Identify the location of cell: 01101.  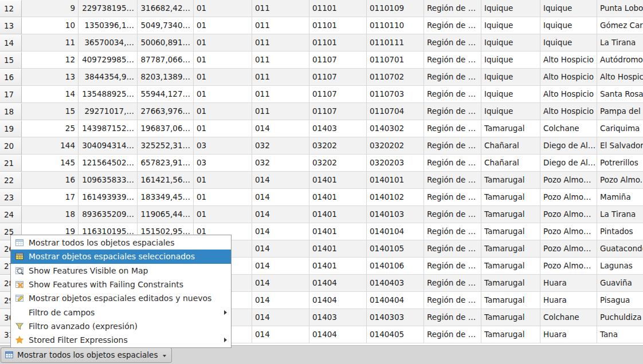
(338, 9).